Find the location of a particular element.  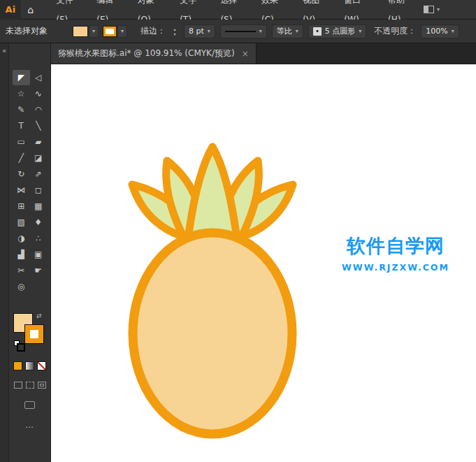

stroke-weight-select: 8 pt ▾ is located at coordinates (200, 31).